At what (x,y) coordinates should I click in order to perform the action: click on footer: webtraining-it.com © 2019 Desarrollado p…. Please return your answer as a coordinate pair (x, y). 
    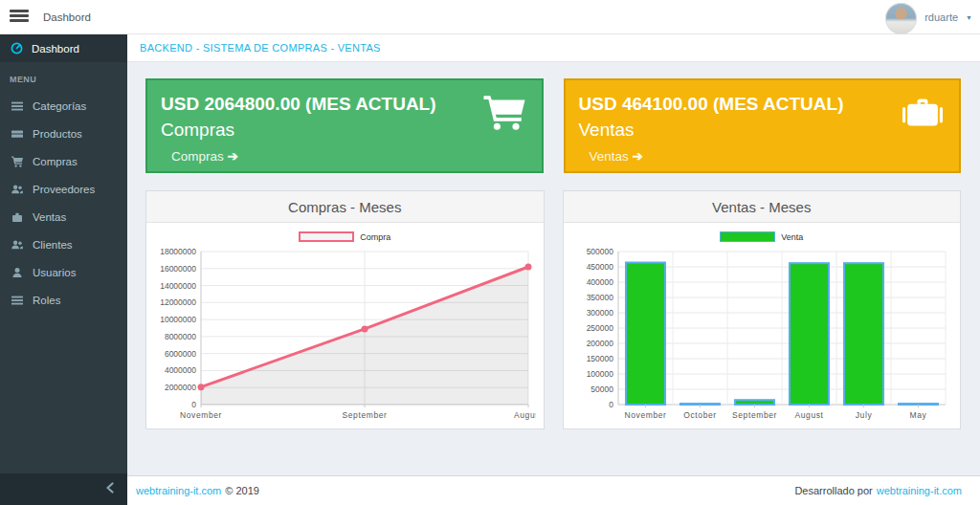
    Looking at the image, I should click on (553, 490).